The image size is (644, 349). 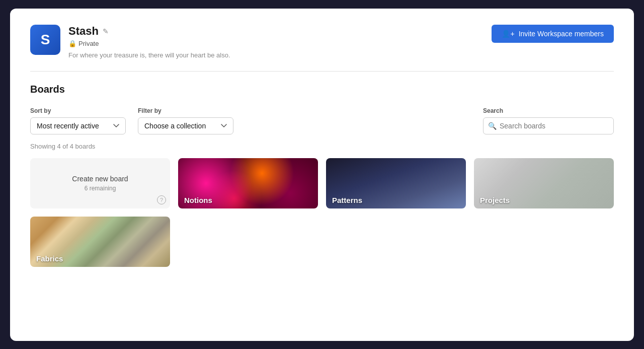 What do you see at coordinates (100, 179) in the screenshot?
I see `create-board-label: Create new board` at bounding box center [100, 179].